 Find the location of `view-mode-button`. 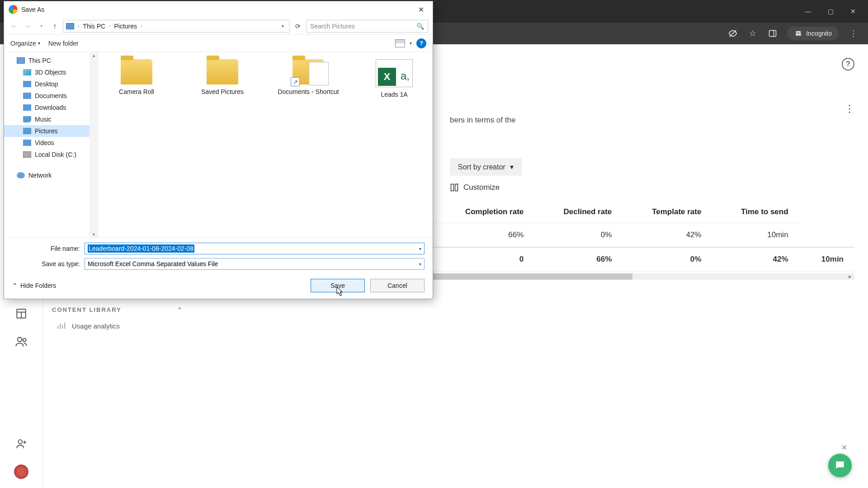

view-mode-button is located at coordinates (400, 43).